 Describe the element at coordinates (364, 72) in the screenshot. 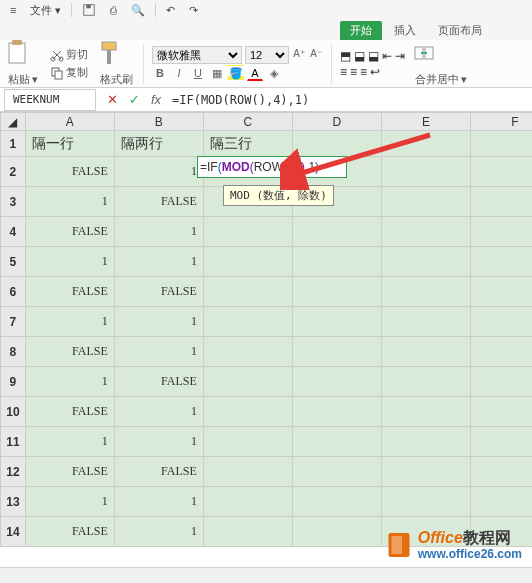

I see `align-right-icon: ≡` at that location.